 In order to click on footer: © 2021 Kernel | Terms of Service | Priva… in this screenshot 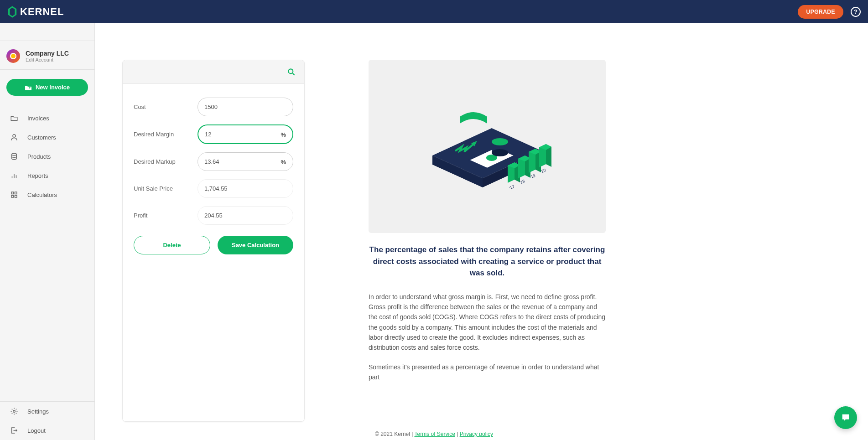, I will do `click(434, 434)`.